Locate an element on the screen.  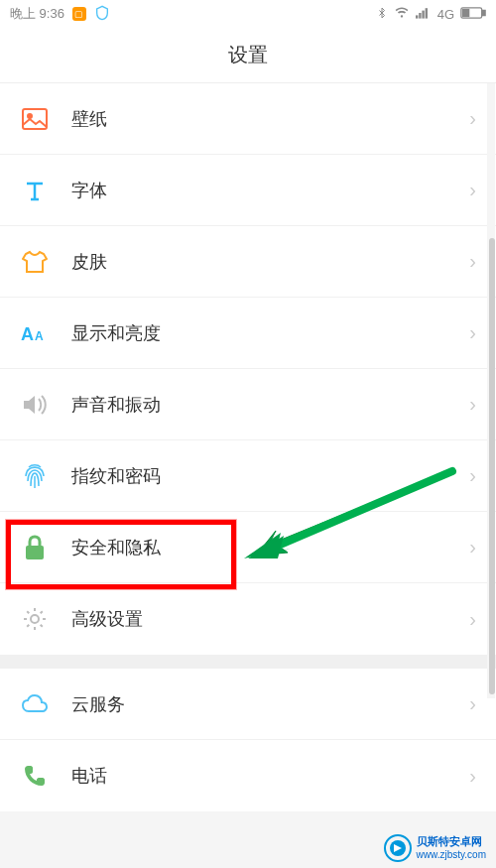
watermark-name: 贝斯特安卓网 is located at coordinates (451, 841).